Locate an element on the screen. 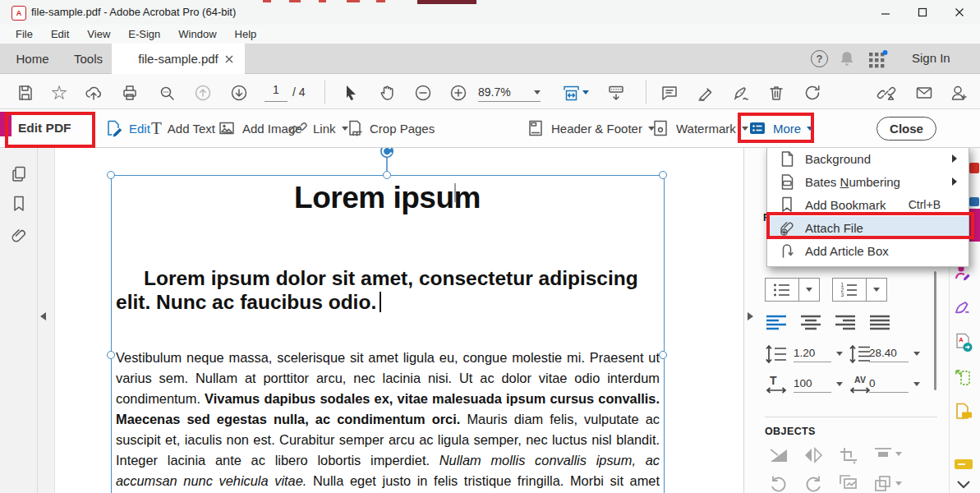 This screenshot has height=493, width=980. numbered-list-caret-button is located at coordinates (876, 289).